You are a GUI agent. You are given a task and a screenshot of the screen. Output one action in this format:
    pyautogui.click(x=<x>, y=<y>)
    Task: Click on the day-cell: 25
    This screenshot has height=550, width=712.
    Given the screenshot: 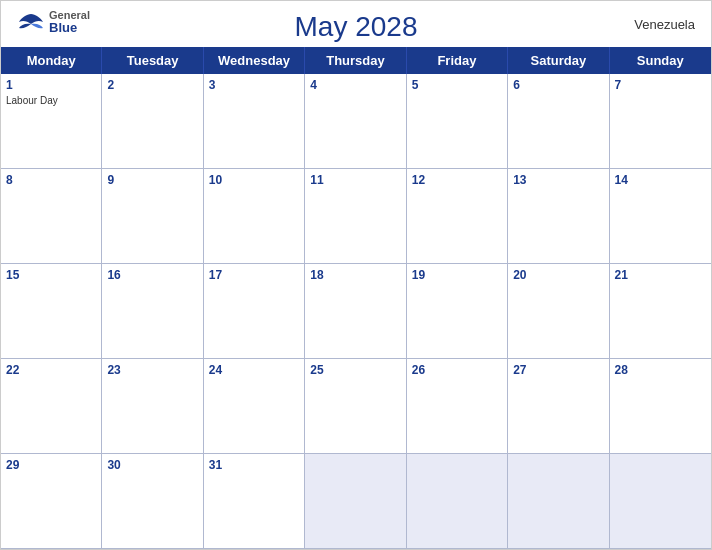 What is the action you would take?
    pyautogui.click(x=356, y=406)
    